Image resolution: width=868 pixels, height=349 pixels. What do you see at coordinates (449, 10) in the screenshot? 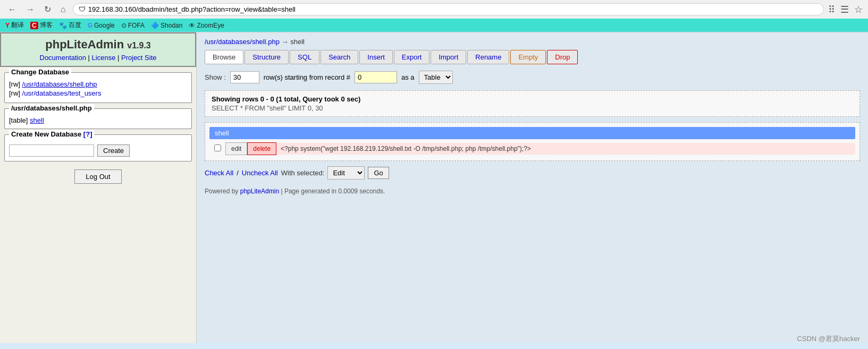
I see `address-bar: 🛡 192.168.30.160/dbadmin/test_db.php?act…` at bounding box center [449, 10].